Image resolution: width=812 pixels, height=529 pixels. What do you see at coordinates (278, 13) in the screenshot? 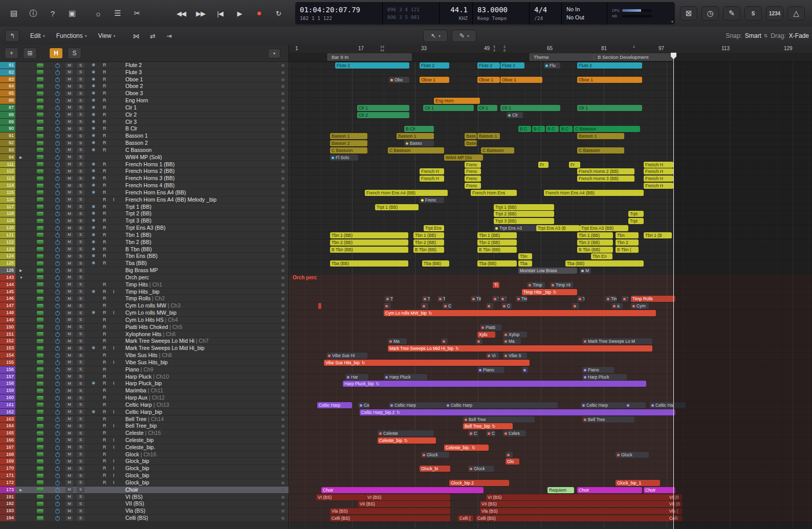
I see `cycle-button: ↻` at bounding box center [278, 13].